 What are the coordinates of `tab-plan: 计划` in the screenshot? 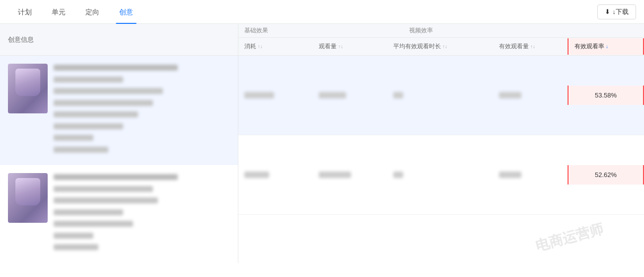 It's located at (25, 12).